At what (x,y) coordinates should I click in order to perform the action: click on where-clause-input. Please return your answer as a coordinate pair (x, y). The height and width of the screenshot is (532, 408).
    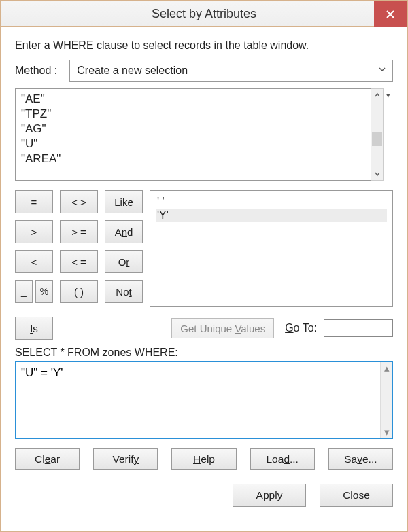
    Looking at the image, I should click on (198, 400).